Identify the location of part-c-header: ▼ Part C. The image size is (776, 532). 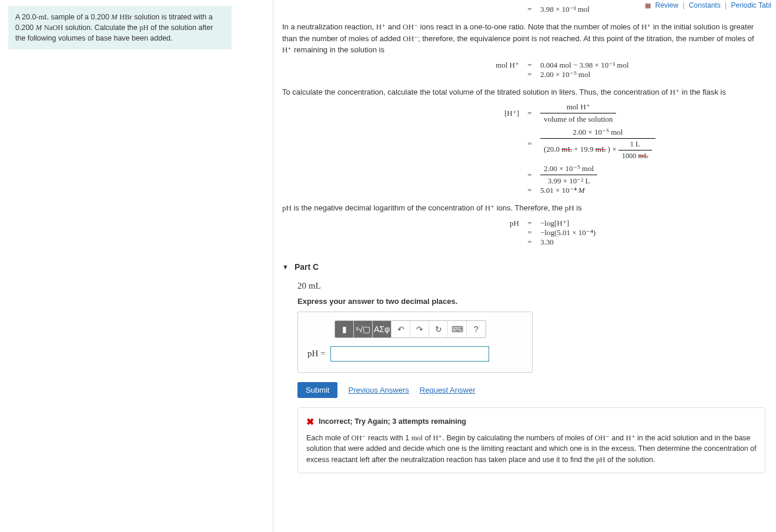
(524, 267).